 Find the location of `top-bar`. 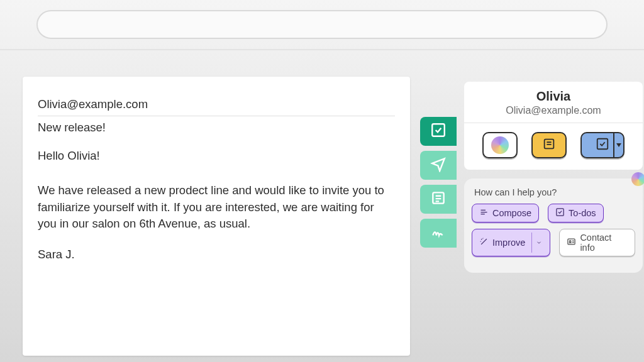

top-bar is located at coordinates (322, 25).